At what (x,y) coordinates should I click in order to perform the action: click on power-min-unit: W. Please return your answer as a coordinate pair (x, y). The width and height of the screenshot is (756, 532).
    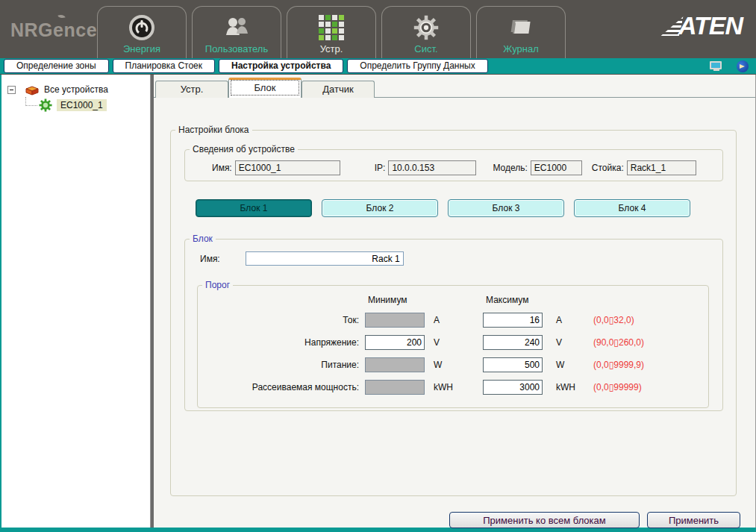
    Looking at the image, I should click on (455, 365).